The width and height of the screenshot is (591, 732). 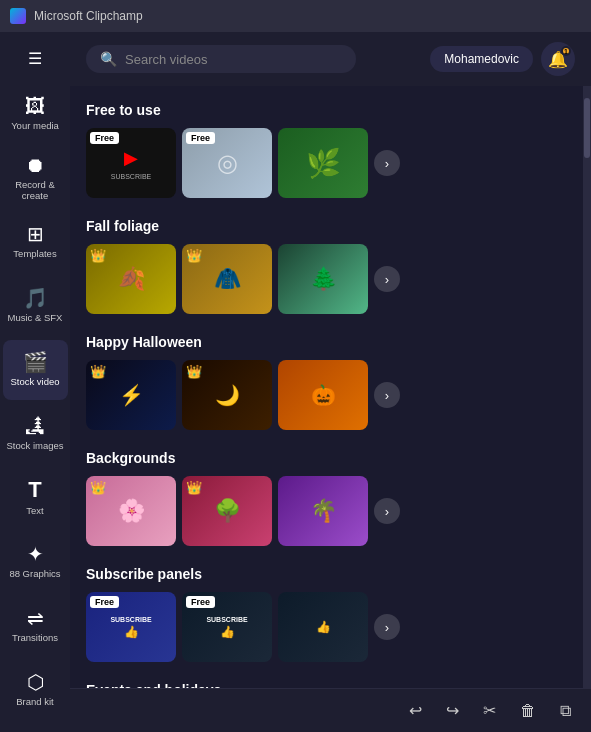 What do you see at coordinates (452, 710) in the screenshot?
I see `redo-button: ↪` at bounding box center [452, 710].